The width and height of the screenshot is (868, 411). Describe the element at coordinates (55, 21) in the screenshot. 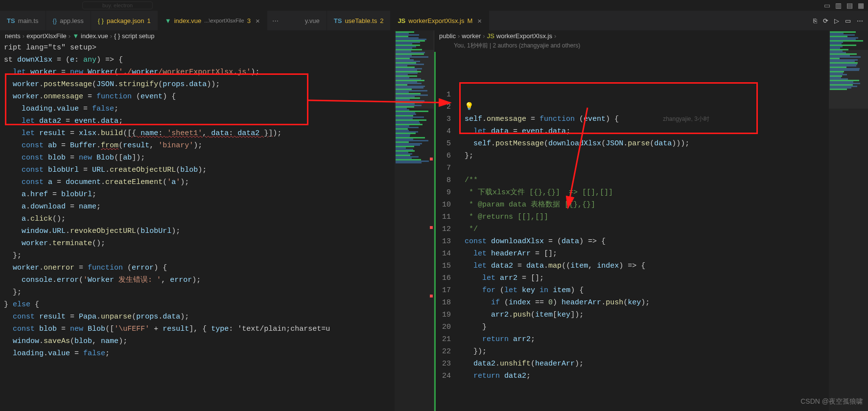

I see `less-icon: {}` at that location.